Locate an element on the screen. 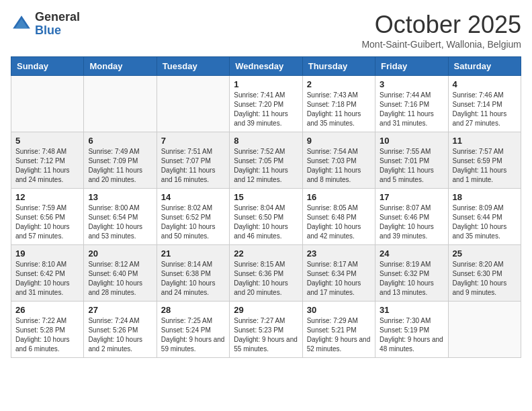  day-number: 23 is located at coordinates (339, 254).